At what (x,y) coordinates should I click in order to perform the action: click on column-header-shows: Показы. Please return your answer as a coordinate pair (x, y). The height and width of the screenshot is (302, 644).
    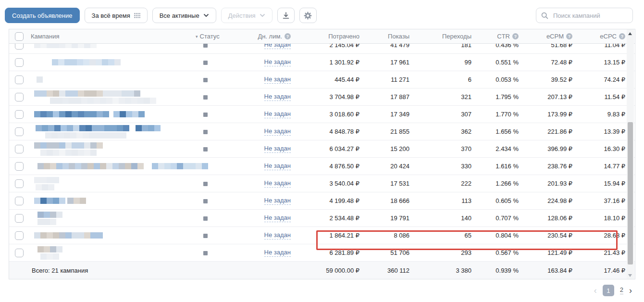
    Looking at the image, I should click on (384, 37).